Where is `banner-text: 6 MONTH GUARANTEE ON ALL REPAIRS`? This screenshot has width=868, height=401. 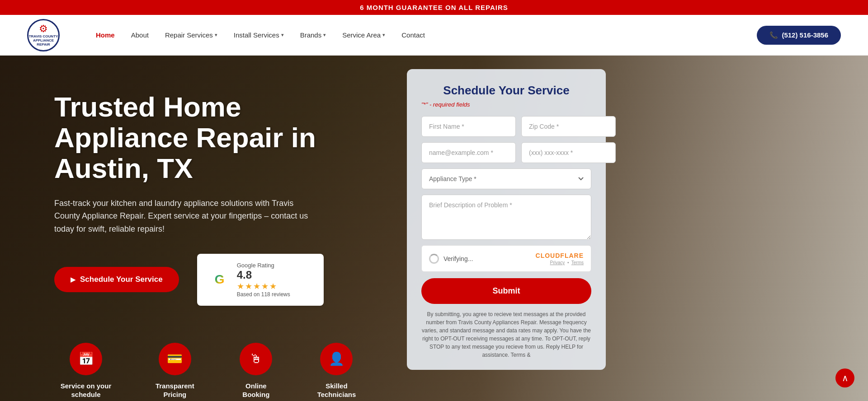
banner-text: 6 MONTH GUARANTEE ON ALL REPAIRS is located at coordinates (434, 7).